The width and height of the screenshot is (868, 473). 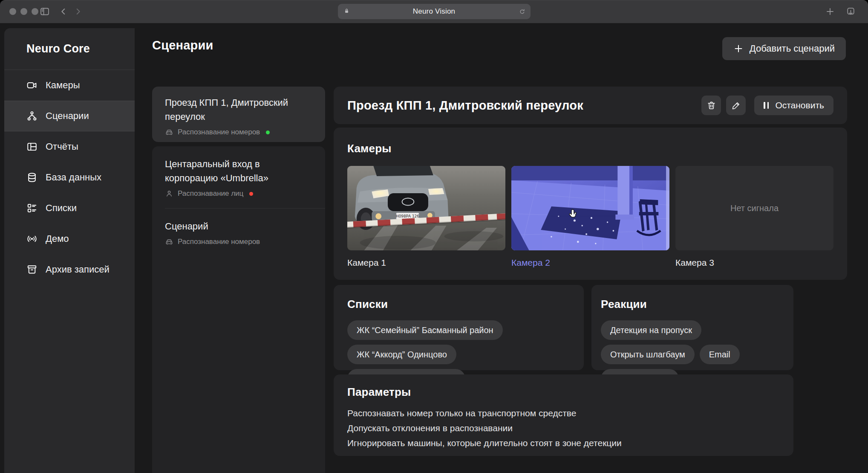 What do you see at coordinates (754, 263) in the screenshot?
I see `camera-3-label: Камера 3` at bounding box center [754, 263].